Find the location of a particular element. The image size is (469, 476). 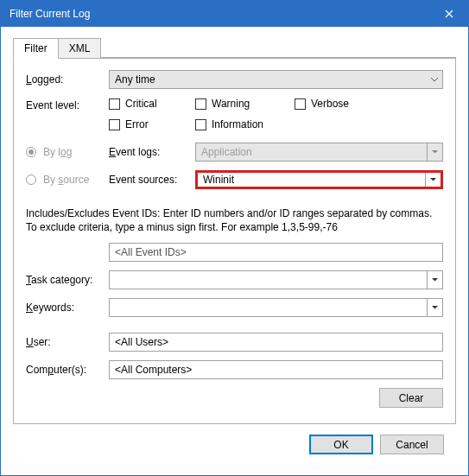

information-label: Information is located at coordinates (238, 124).